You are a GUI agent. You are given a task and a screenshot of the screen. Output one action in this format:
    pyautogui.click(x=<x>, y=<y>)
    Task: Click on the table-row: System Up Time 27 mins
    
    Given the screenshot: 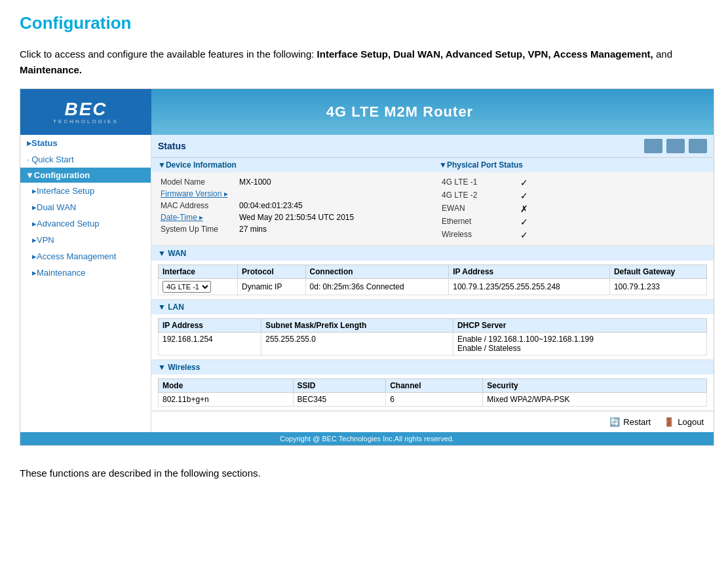 What is the action you would take?
    pyautogui.click(x=292, y=229)
    